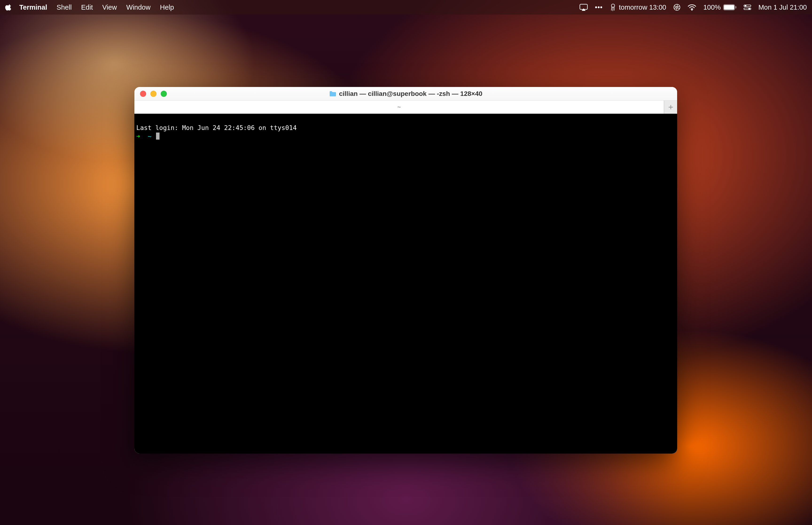 This screenshot has width=812, height=525. Describe the element at coordinates (671, 107) in the screenshot. I see `plus-icon` at that location.